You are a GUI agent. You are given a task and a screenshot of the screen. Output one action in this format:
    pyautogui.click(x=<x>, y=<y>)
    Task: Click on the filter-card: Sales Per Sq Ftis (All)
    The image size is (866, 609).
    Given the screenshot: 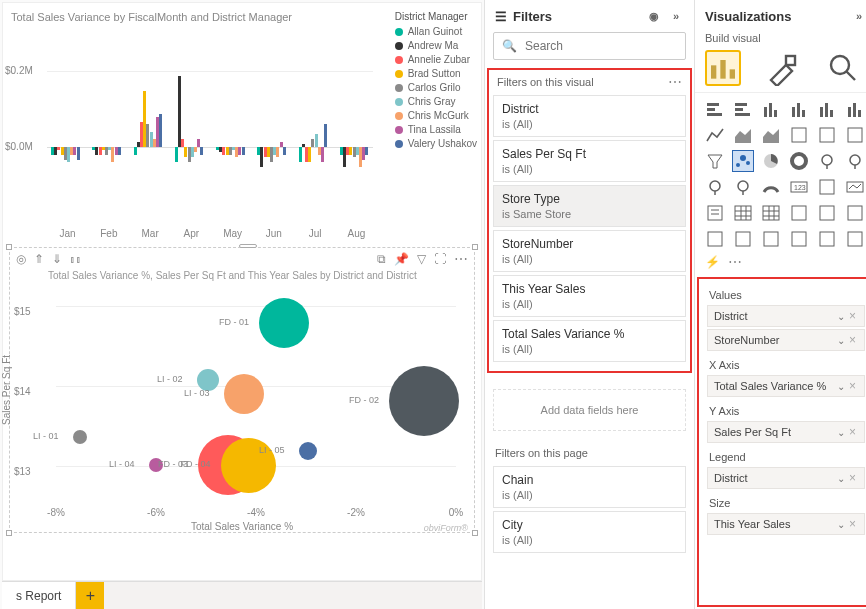 What is the action you would take?
    pyautogui.click(x=590, y=161)
    